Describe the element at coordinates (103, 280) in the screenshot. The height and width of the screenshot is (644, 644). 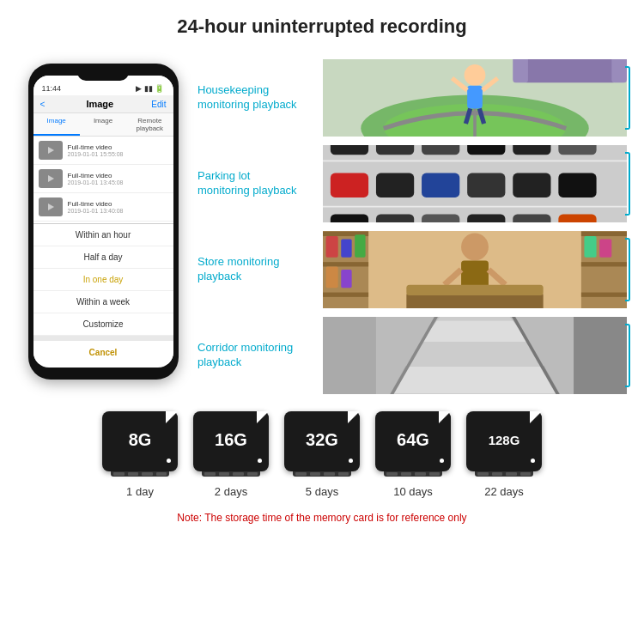
I see `dropdown-item-in-one-day: In one day` at that location.